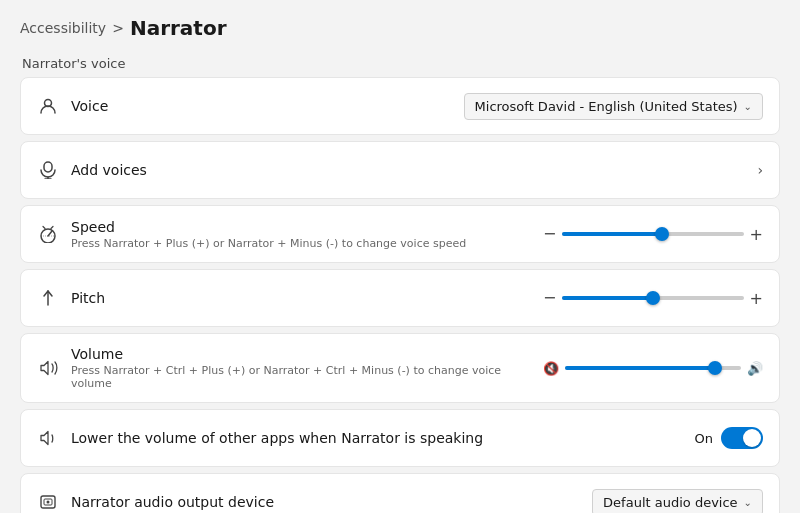 The image size is (800, 513). What do you see at coordinates (400, 170) in the screenshot?
I see `add-voices-row: Add voices ›` at bounding box center [400, 170].